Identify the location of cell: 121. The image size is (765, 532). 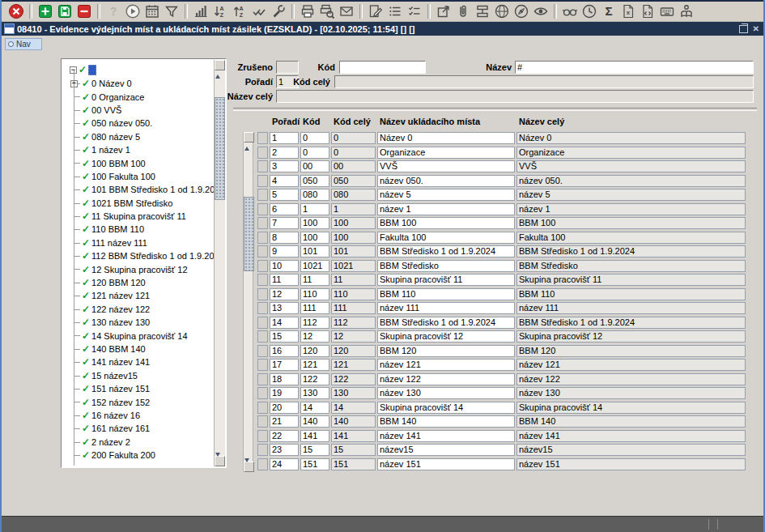
(315, 364).